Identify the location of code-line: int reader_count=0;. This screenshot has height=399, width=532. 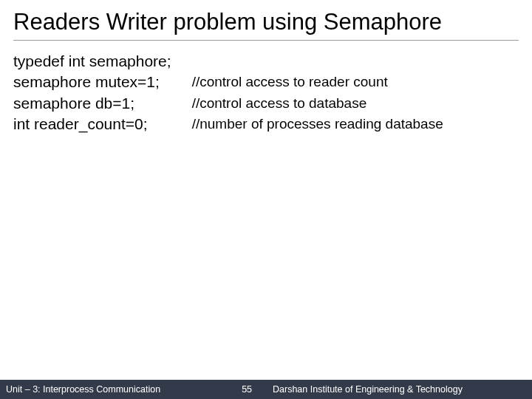
(92, 124).